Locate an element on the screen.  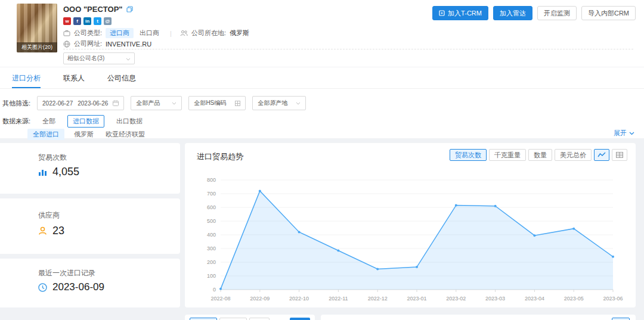
sub-option-all-import: 全部进口 is located at coordinates (46, 135).